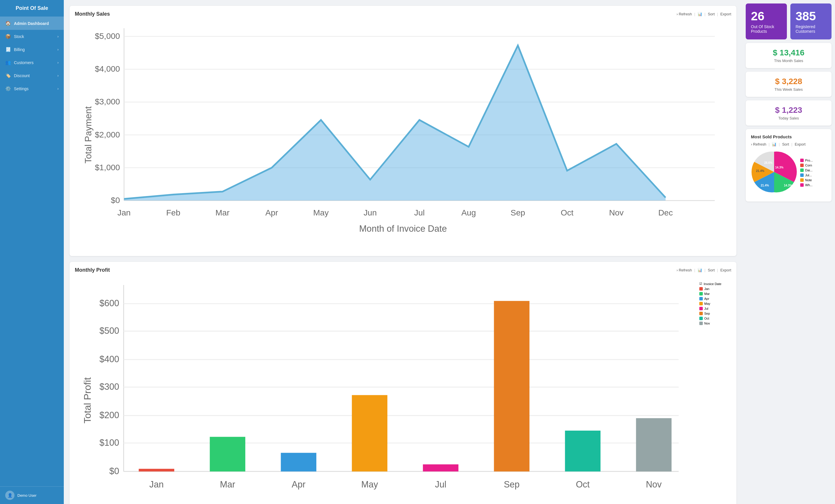 This screenshot has height=504, width=835. What do you see at coordinates (789, 113) in the screenshot?
I see `today-sales-card: $ 1,223 Today Sales` at bounding box center [789, 113].